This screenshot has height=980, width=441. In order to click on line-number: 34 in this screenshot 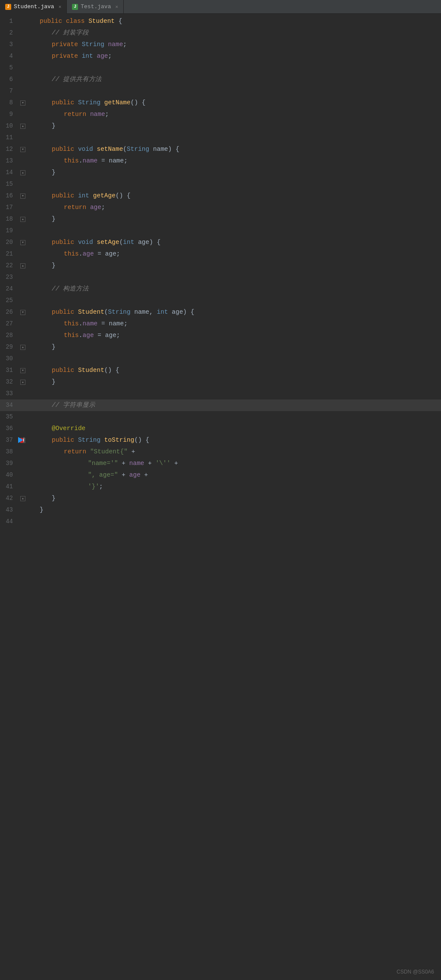, I will do `click(9, 405)`.